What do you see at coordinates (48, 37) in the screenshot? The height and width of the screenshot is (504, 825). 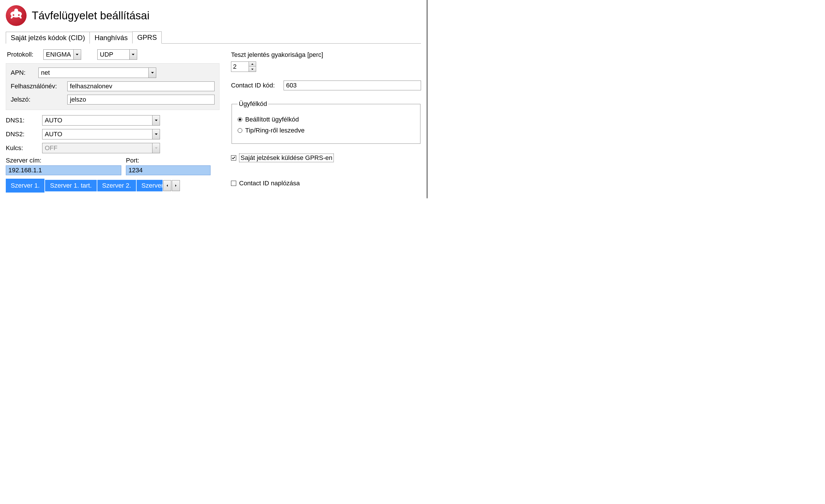 I see `tab-cid: Saját jelzés kódok (CID)` at bounding box center [48, 37].